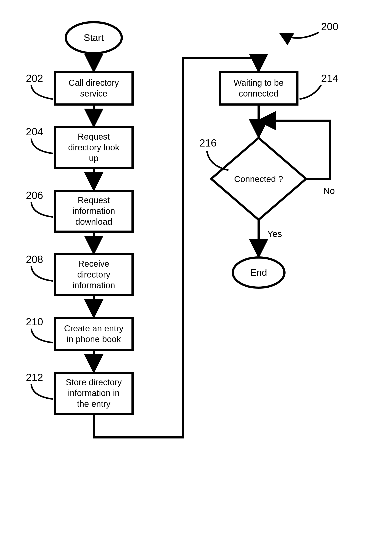  Describe the element at coordinates (94, 334) in the screenshot. I see `node-210: Create an entry in phone book` at that location.